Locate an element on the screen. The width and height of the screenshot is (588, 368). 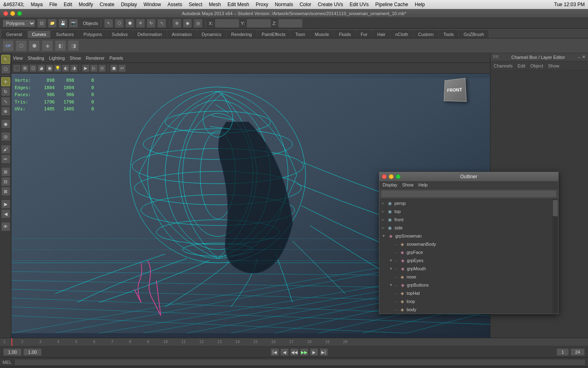
tb-snap3: ◎ is located at coordinates (198, 23).